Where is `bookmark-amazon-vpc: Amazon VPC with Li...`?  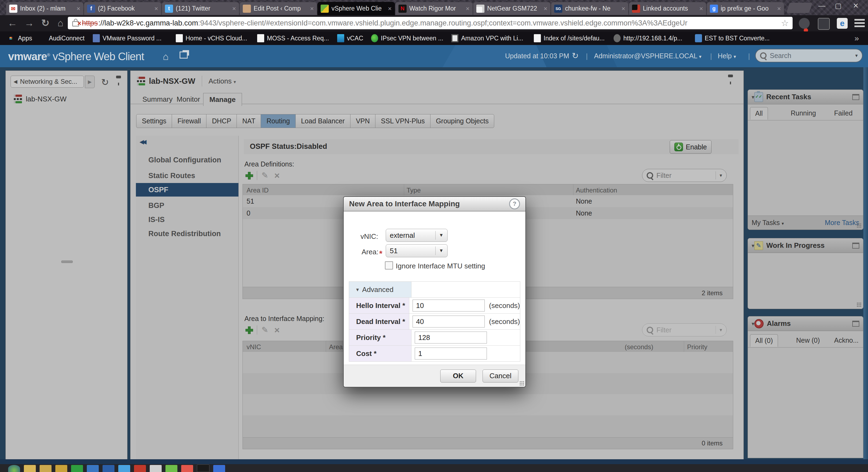
bookmark-amazon-vpc: Amazon VPC with Li... is located at coordinates (487, 38).